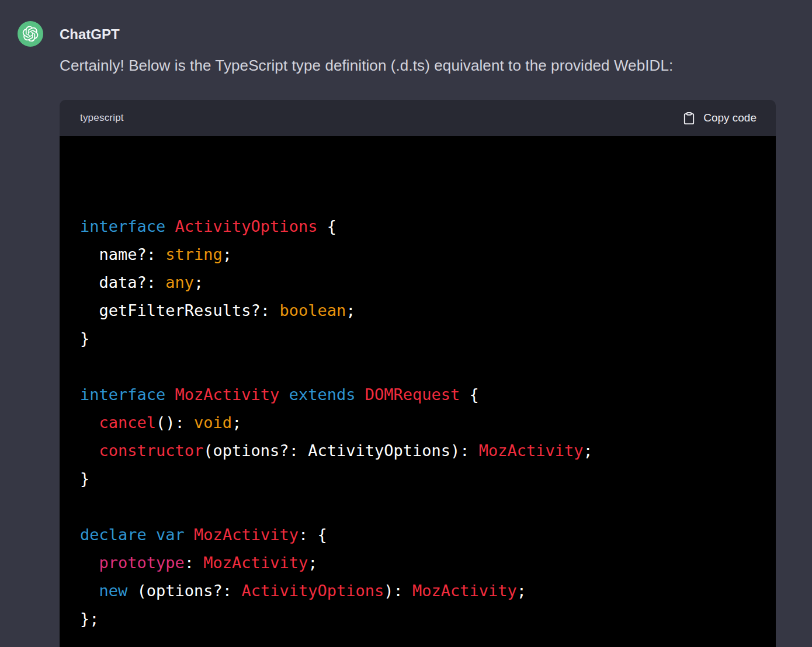 This screenshot has height=647, width=812. I want to click on code-token: ):, so click(398, 591).